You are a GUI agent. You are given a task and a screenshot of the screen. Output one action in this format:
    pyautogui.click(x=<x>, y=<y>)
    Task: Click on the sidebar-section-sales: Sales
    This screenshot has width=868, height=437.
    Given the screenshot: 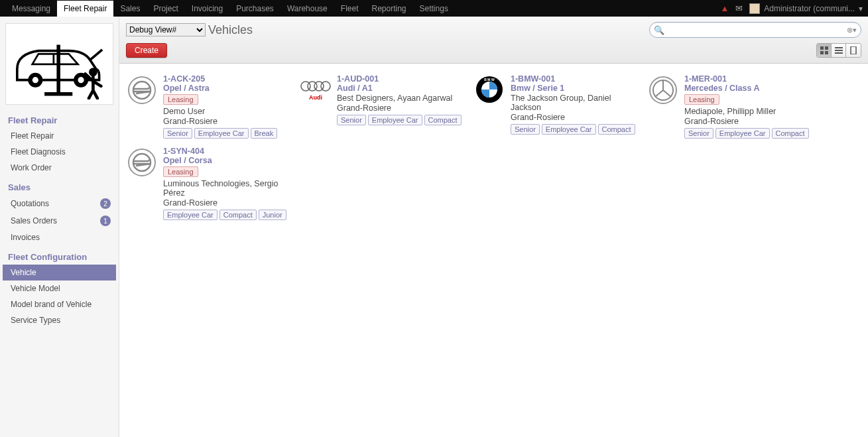 What is the action you would take?
    pyautogui.click(x=60, y=187)
    